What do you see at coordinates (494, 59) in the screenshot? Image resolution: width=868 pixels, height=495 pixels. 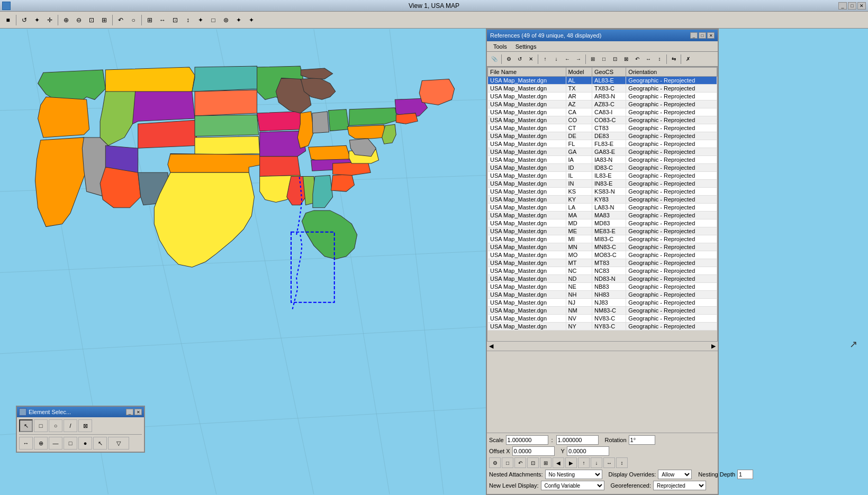 I see `ref-tb-attach: 📎` at bounding box center [494, 59].